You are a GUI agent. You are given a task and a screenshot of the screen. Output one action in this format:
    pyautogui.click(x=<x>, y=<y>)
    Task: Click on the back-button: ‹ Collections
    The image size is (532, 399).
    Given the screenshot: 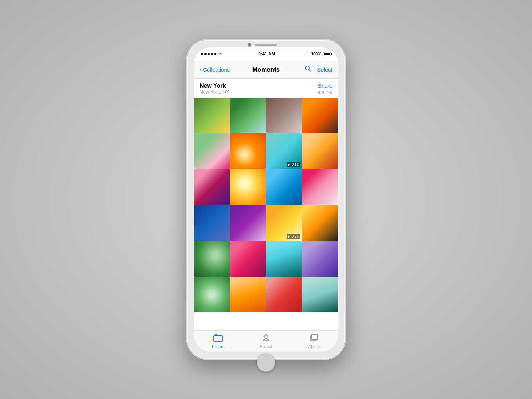 What is the action you would take?
    pyautogui.click(x=215, y=70)
    